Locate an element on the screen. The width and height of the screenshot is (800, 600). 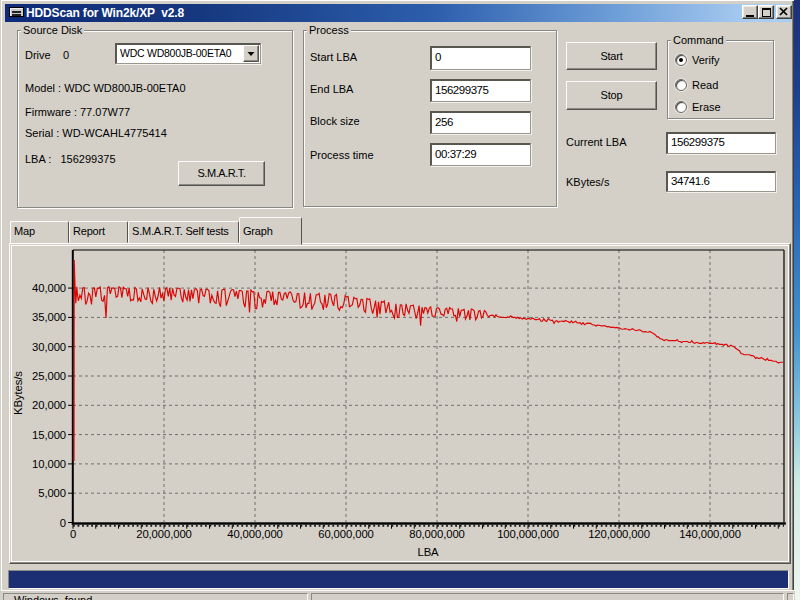
svg-text: 5,000 is located at coordinates (52, 493).